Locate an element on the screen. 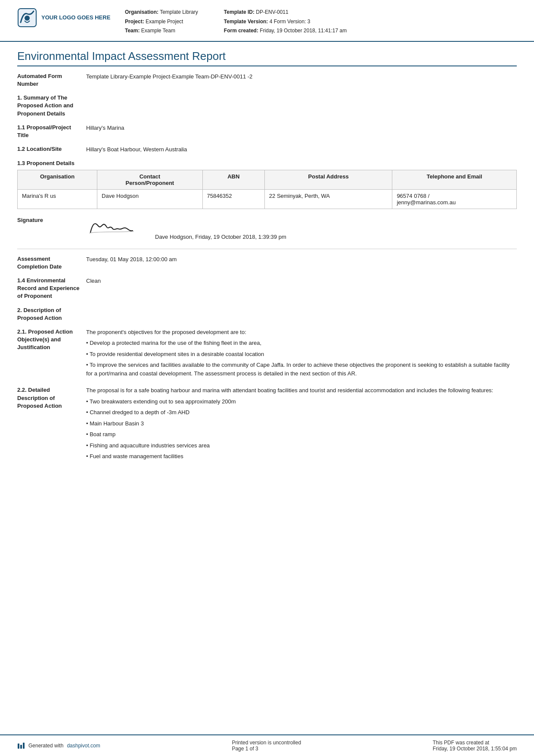 The width and height of the screenshot is (534, 756). section2-2-content: The proposal is for a safe boating harbo… is located at coordinates (301, 425).